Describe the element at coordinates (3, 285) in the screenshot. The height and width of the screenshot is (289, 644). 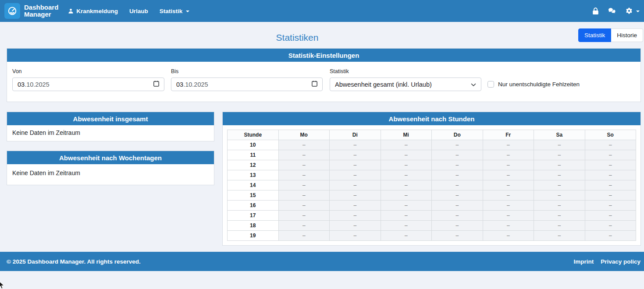
I see `mouse-cursor` at that location.